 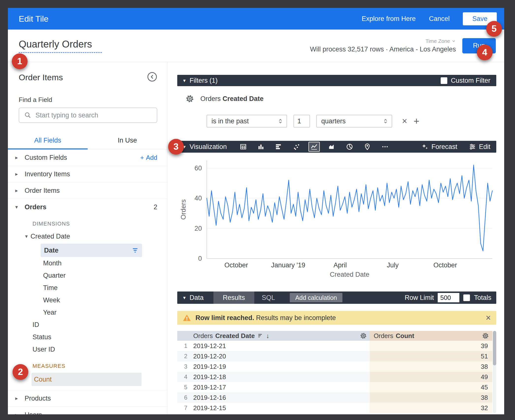 What do you see at coordinates (439, 147) in the screenshot?
I see `forecast-button: Forecast` at bounding box center [439, 147].